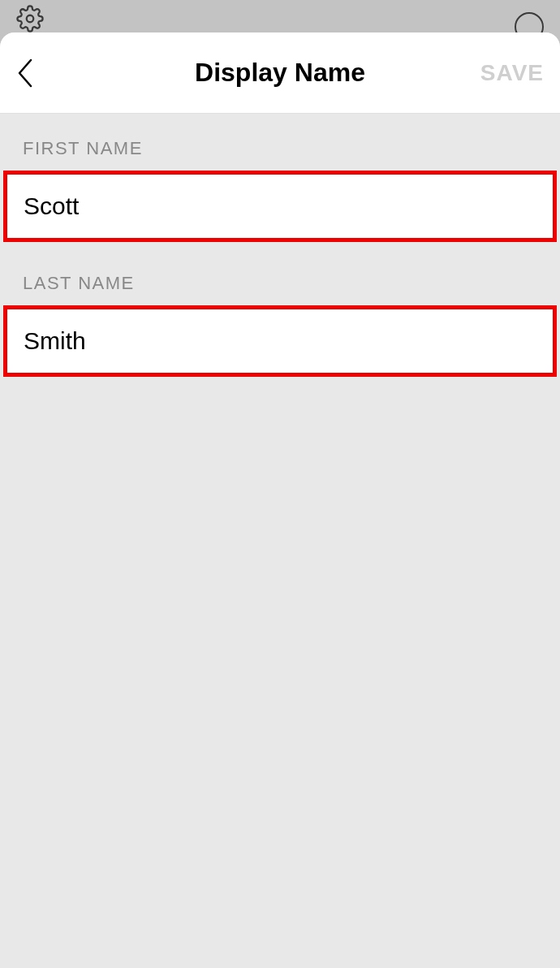 The image size is (560, 968). What do you see at coordinates (280, 206) in the screenshot?
I see `first-name-highlight` at bounding box center [280, 206].